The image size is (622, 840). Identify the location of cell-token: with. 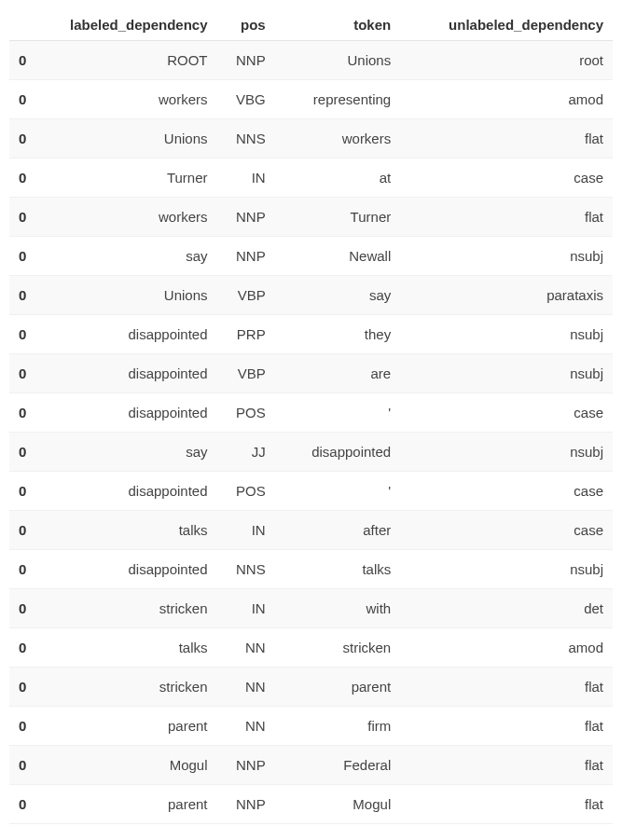
(338, 609).